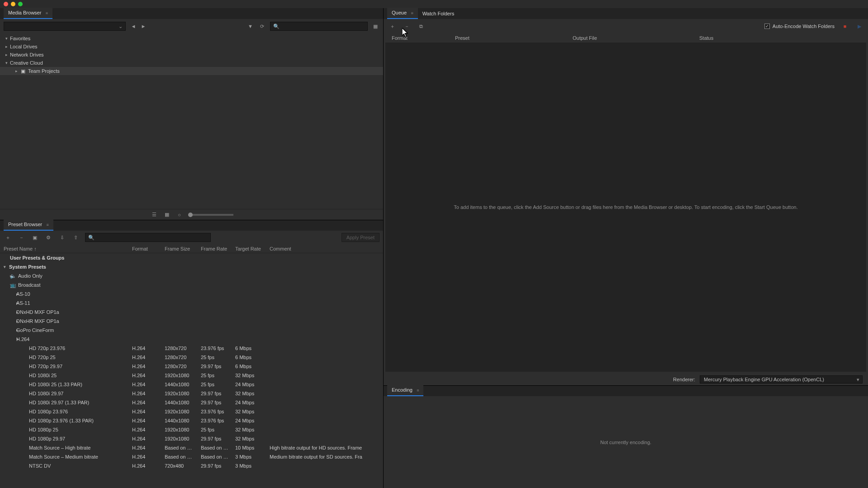 Image resolution: width=868 pixels, height=488 pixels. Describe the element at coordinates (48, 237) in the screenshot. I see `preset-settings-icon: ⚙` at that location.